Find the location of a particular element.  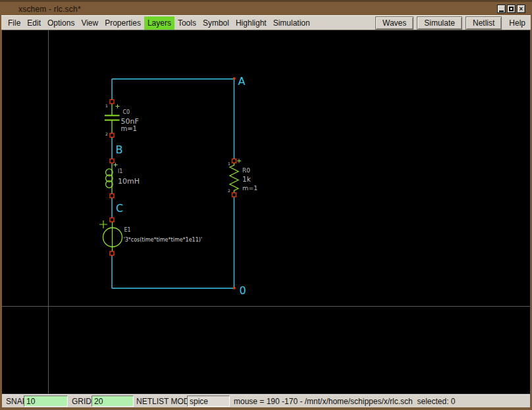

resistor-value: 1k is located at coordinates (247, 179).